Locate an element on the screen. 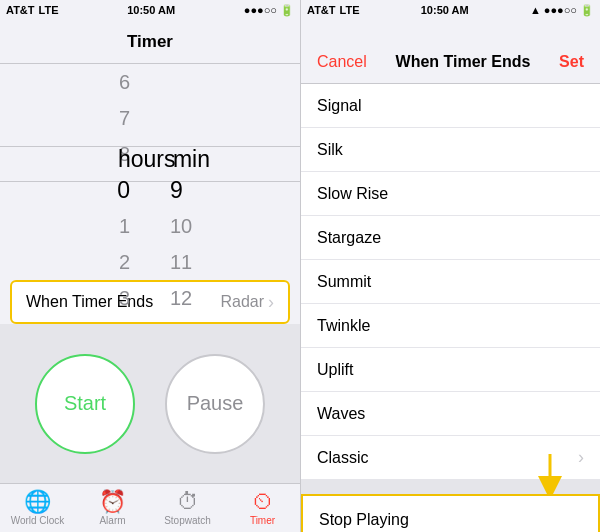 This screenshot has height=532, width=600. min-item-12: 12 is located at coordinates (200, 298).